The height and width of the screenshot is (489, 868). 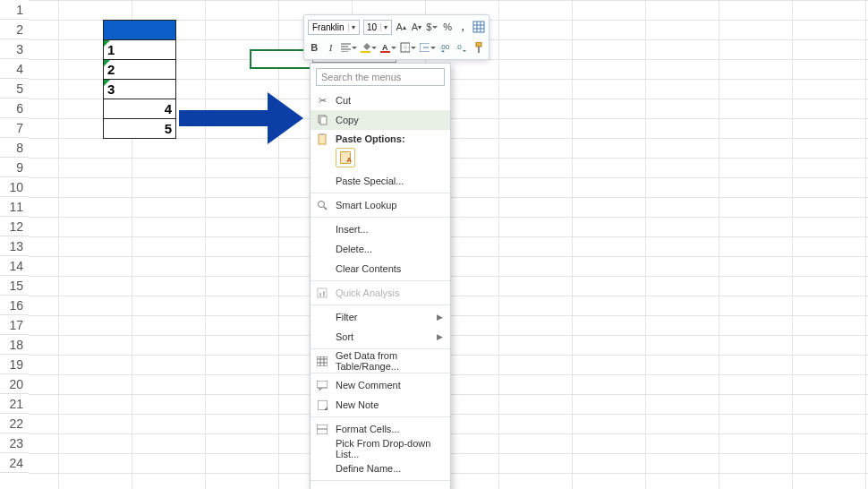 What do you see at coordinates (14, 227) in the screenshot?
I see `row-header: 12` at bounding box center [14, 227].